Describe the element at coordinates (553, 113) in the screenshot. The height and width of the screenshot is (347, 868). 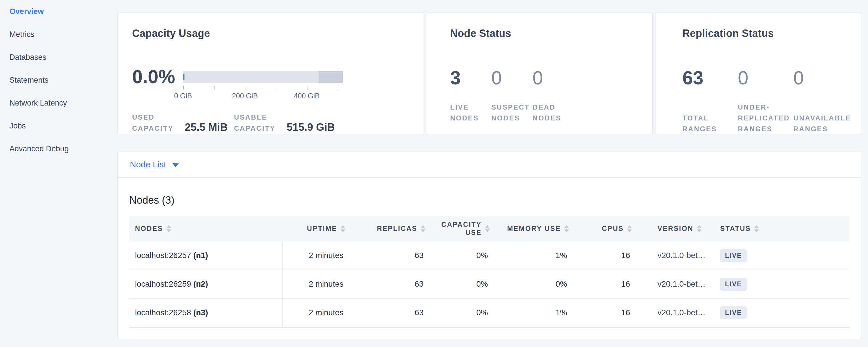
I see `dead-nodes-label: DEAD NODES` at that location.